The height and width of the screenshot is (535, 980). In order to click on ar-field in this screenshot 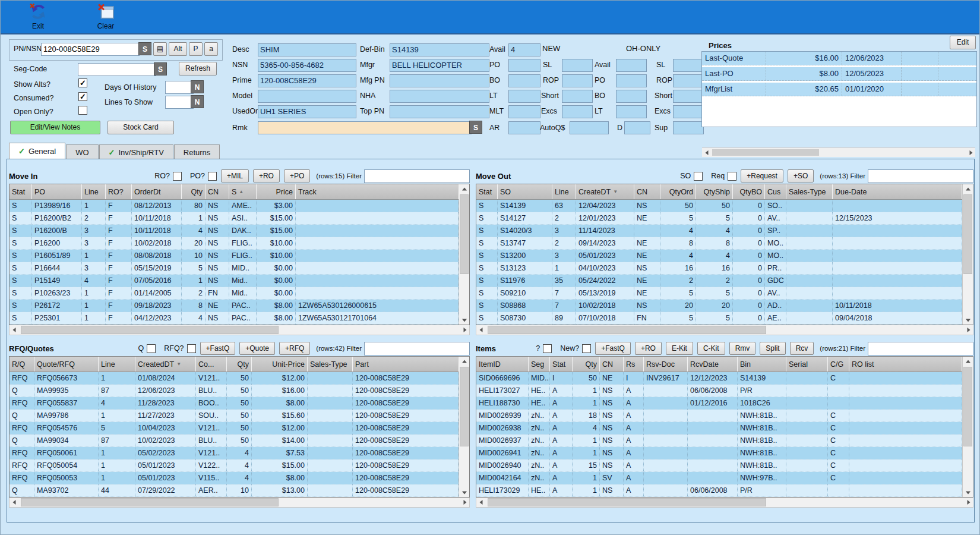, I will do `click(524, 128)`.